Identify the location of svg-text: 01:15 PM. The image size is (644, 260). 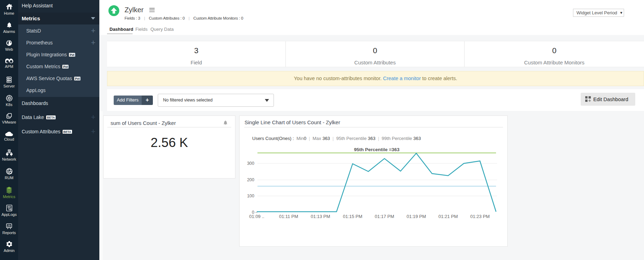
(353, 216).